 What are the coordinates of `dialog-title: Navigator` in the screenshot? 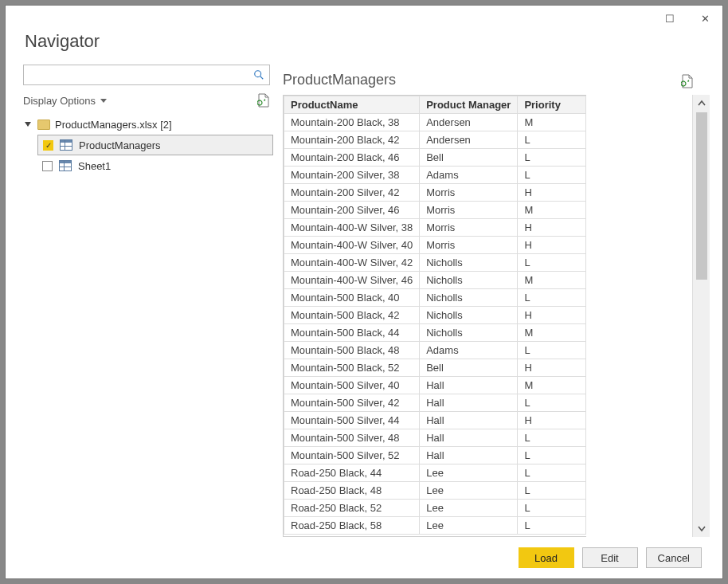 It's located at (374, 41).